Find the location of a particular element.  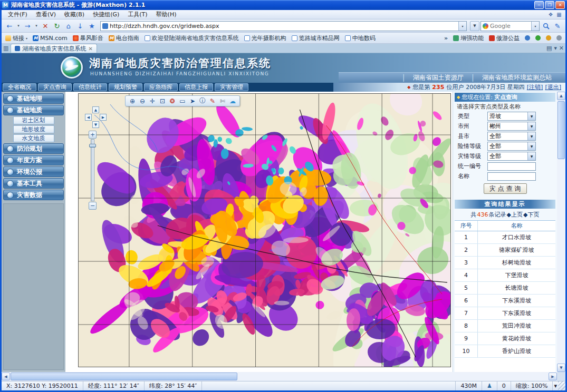

map-erase-button: ✄ is located at coordinates (223, 101).